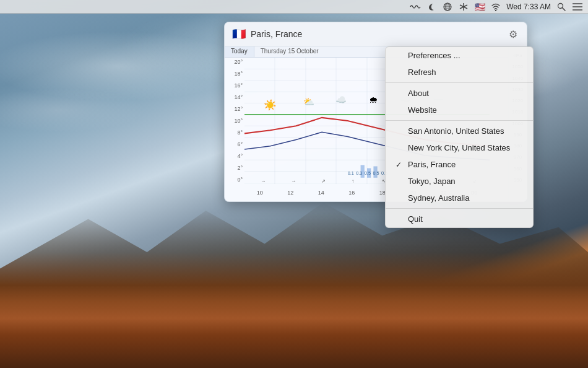 Image resolution: width=588 pixels, height=368 pixels. What do you see at coordinates (459, 165) in the screenshot?
I see `menu-paris: ✓ Paris, France` at bounding box center [459, 165].